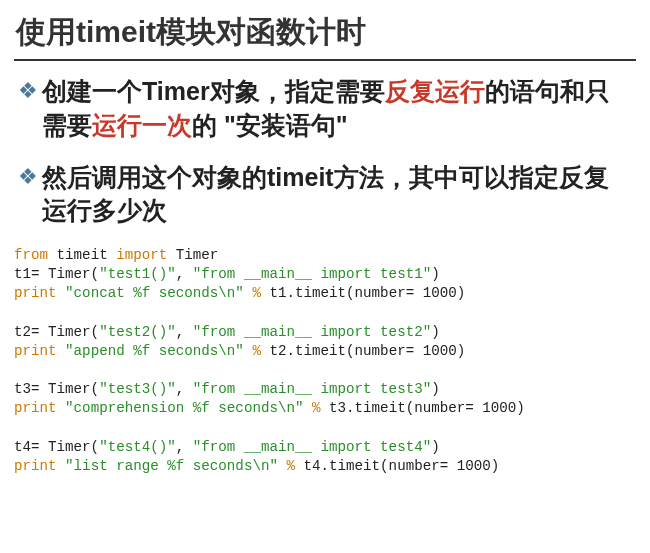  Describe the element at coordinates (31, 255) in the screenshot. I see `code-token: from` at that location.